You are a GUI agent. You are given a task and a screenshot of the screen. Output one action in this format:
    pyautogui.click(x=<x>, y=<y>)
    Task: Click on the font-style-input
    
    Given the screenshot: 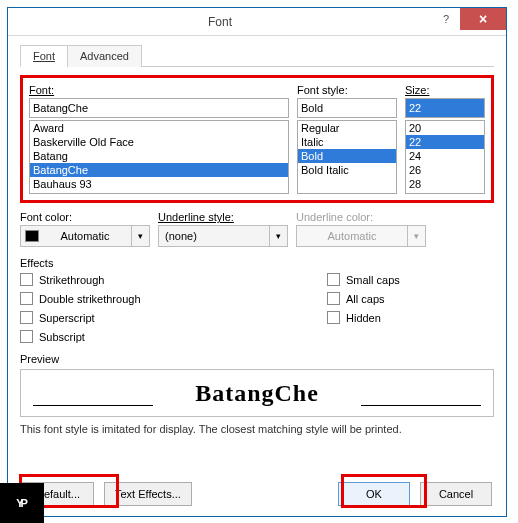 What is the action you would take?
    pyautogui.click(x=347, y=108)
    